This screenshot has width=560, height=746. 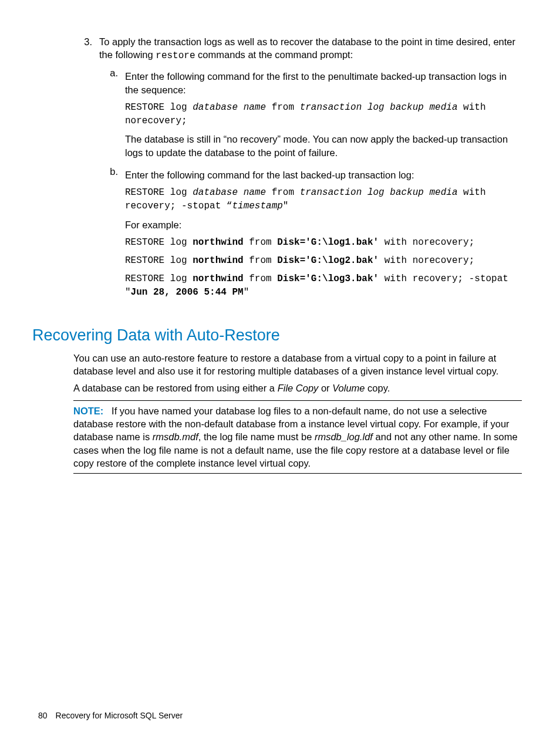 I want to click on code-seg-bold: Disk='G:\log2.bak', so click(x=328, y=261).